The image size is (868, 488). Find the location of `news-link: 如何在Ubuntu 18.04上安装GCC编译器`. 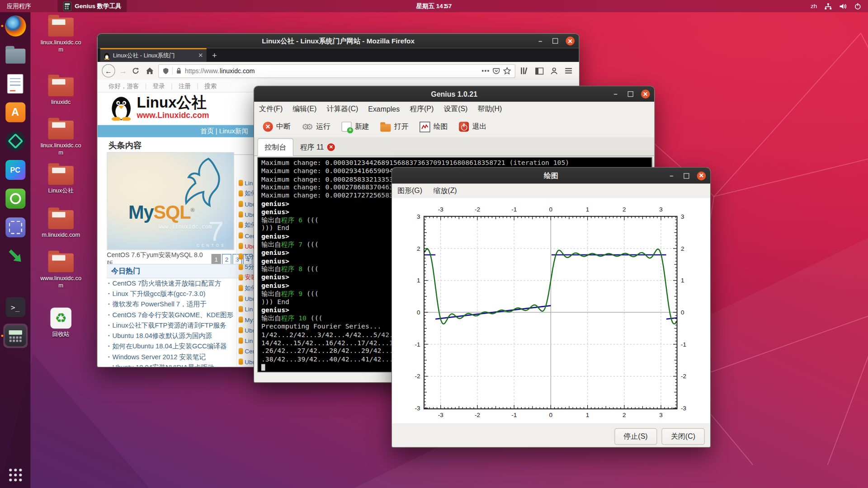

news-link: 如何在Ubuntu 18.04上安装GCC编译器 is located at coordinates (182, 347).